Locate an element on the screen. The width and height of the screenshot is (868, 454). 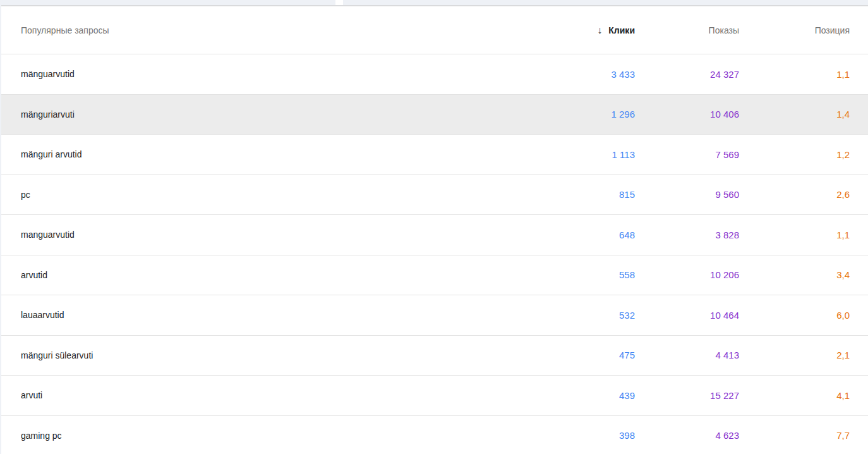
query-cell: mänguri sülearvuti is located at coordinates (260, 355).